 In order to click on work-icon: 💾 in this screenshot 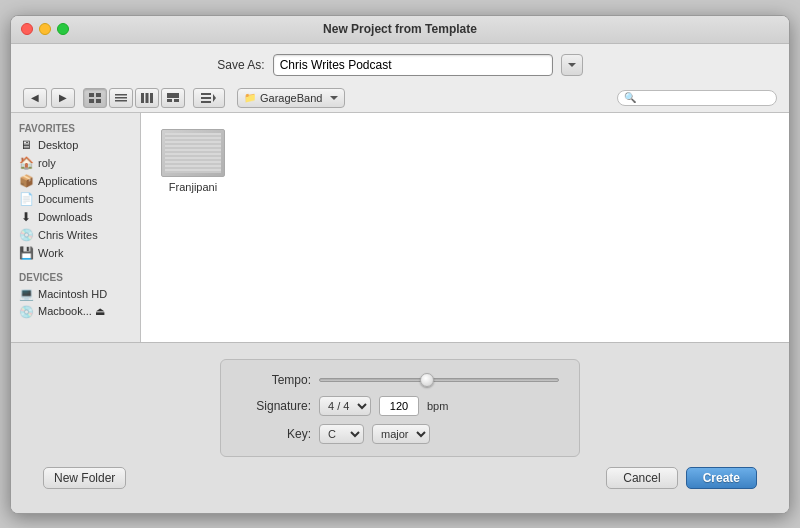, I will do `click(26, 253)`.